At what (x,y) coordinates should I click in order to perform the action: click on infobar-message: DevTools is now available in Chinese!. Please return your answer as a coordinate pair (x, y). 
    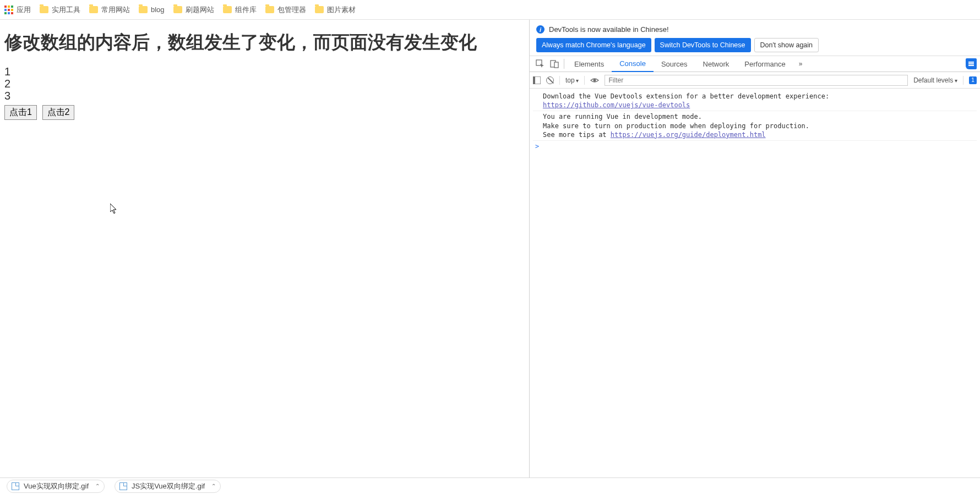
    Looking at the image, I should click on (609, 30).